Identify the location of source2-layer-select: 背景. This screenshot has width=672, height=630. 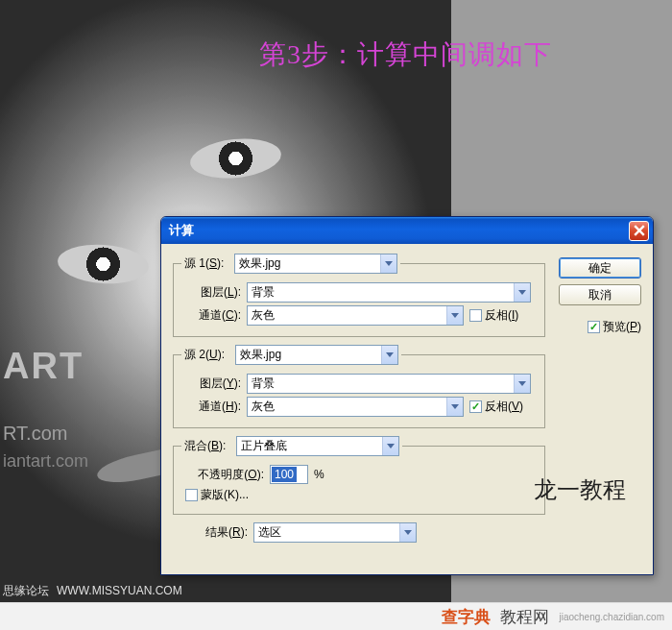
(389, 384).